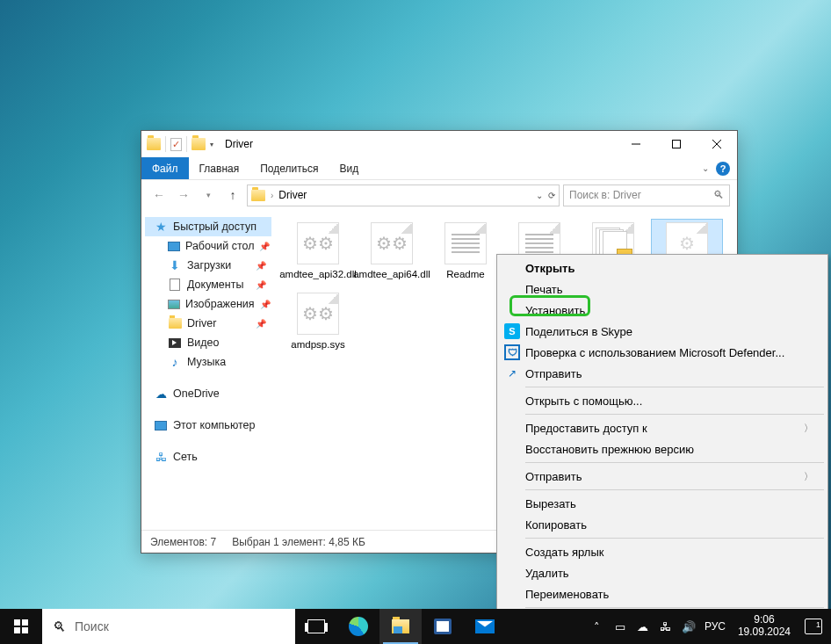 This screenshot has width=831, height=644. I want to click on address-segment: Driver, so click(293, 195).